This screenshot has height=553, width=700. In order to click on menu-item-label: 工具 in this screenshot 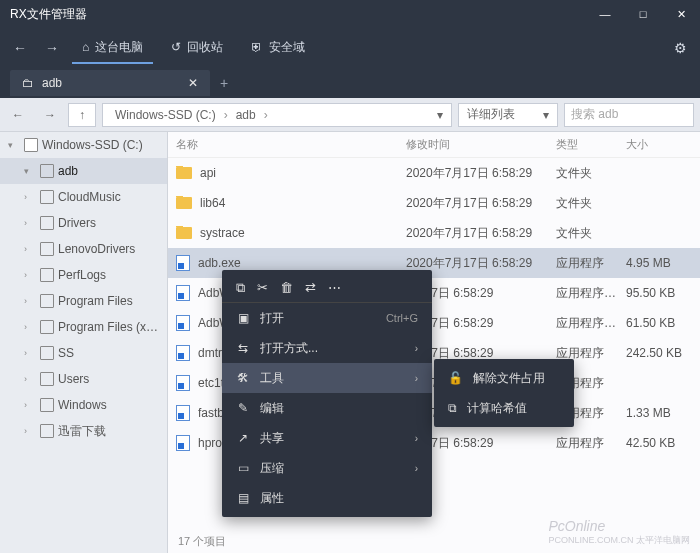, I will do `click(332, 378)`.